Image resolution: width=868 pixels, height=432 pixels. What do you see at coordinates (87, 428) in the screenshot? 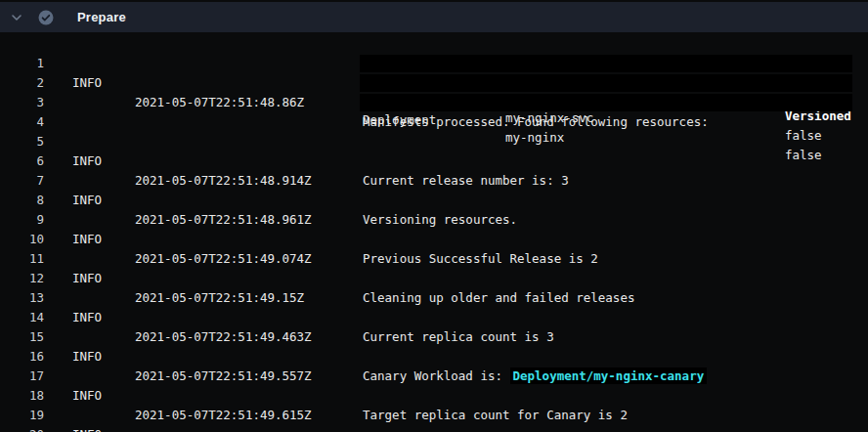
I see `log-level: INFO` at bounding box center [87, 428].